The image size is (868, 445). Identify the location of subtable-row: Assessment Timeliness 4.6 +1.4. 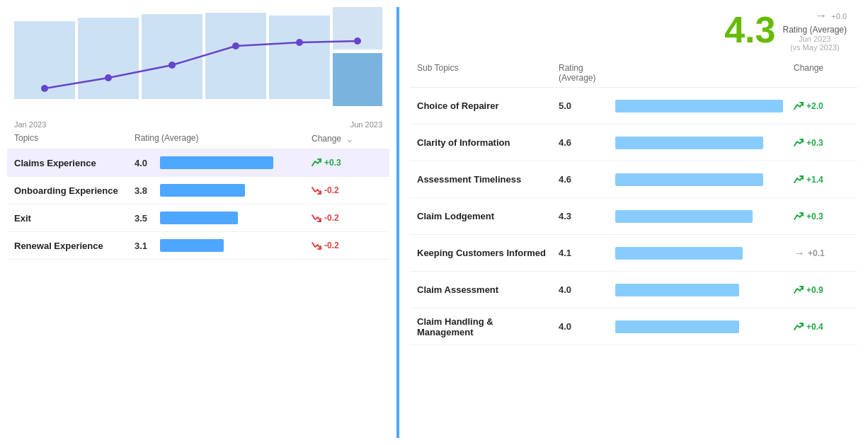
(634, 180).